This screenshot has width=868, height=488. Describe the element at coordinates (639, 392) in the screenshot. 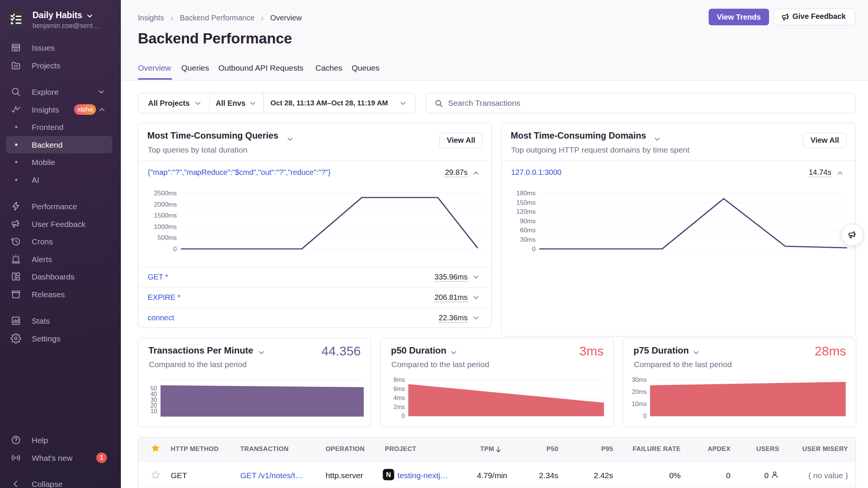

I see `svg-text: 20ms` at that location.